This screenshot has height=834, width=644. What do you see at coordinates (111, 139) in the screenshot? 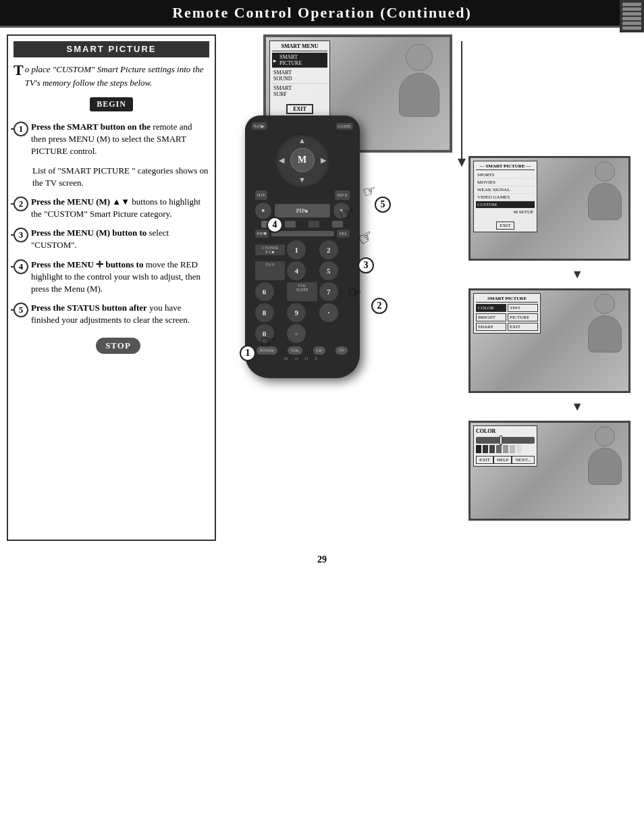
I see `step-1: 1 Press the SMART button on the remote a…` at bounding box center [111, 139].